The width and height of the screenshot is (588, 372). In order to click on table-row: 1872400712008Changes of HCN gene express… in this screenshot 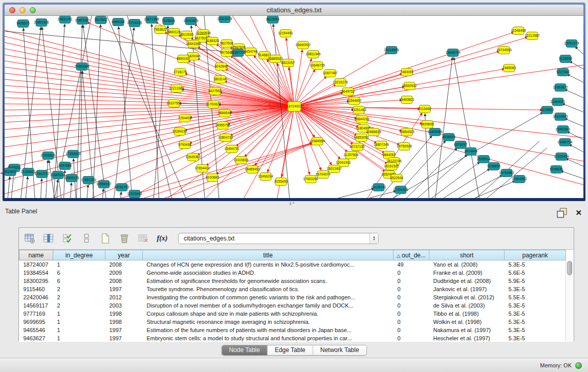, I will do `click(293, 265)`.